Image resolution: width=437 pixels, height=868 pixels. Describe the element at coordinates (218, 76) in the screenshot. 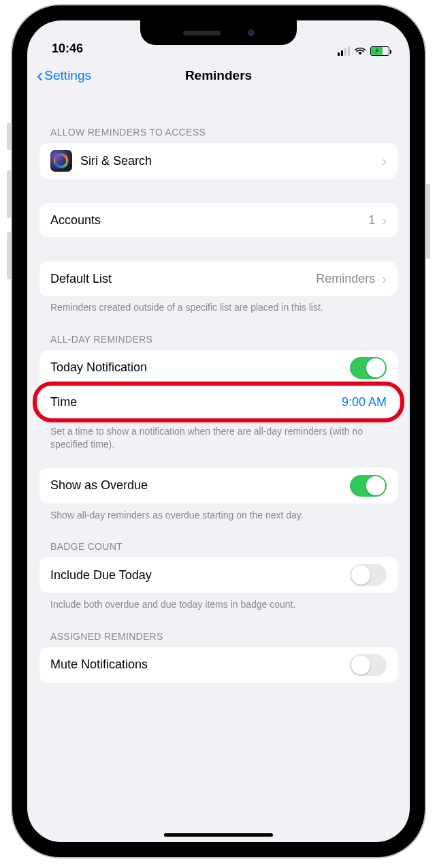

I see `nav-bar: ‹ Settings Reminders` at that location.